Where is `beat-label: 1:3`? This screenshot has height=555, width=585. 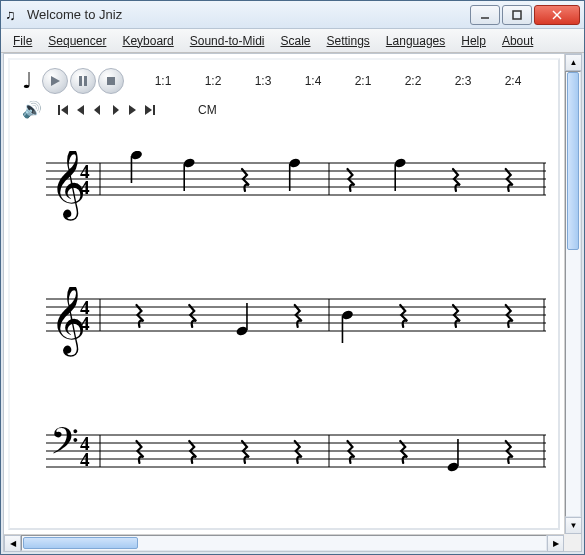 beat-label: 1:3 is located at coordinates (263, 81).